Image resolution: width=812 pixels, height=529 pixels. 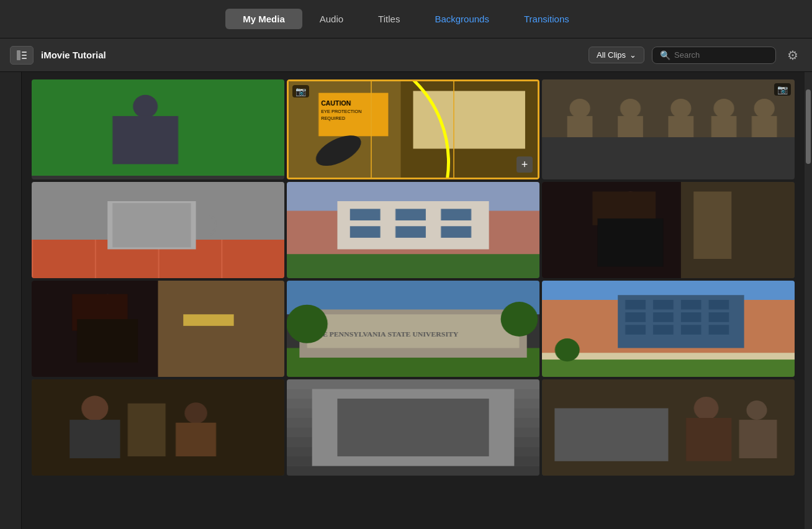 What do you see at coordinates (406, 55) in the screenshot?
I see `toolbar: iMovie Tutorial All Clips ⌄ 🔍 ⚙` at bounding box center [406, 55].